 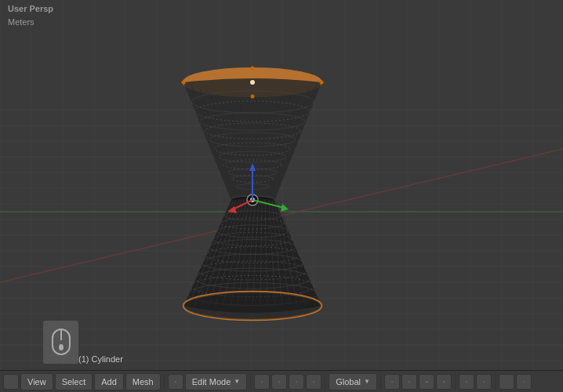 What do you see at coordinates (109, 382) in the screenshot?
I see `add-menu: Add` at bounding box center [109, 382].